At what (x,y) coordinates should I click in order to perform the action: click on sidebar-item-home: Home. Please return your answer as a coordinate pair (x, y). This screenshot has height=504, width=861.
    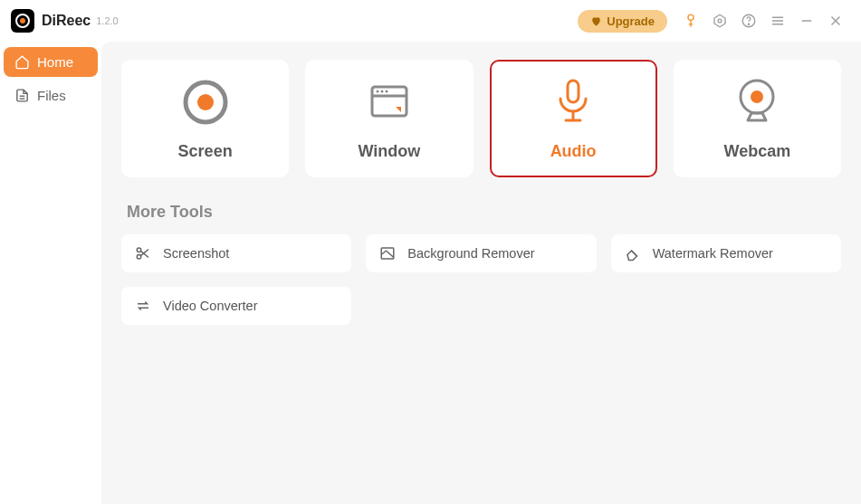
    Looking at the image, I should click on (51, 62).